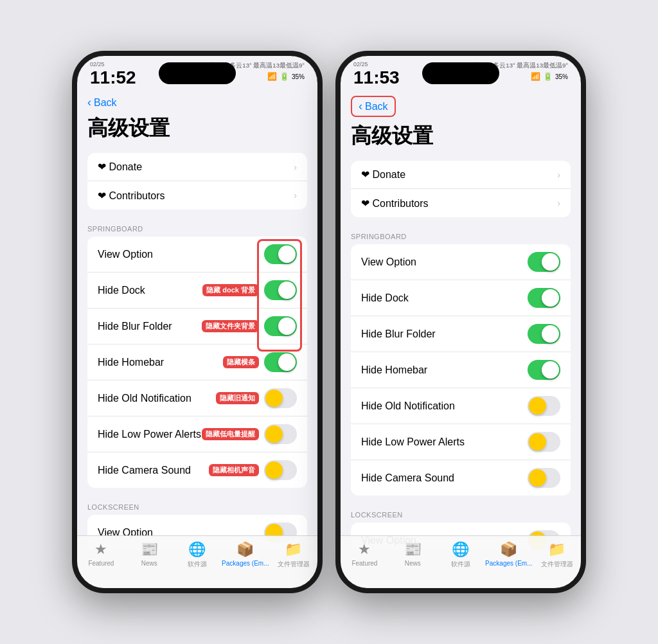  I want to click on files-icon-2: 📁, so click(556, 550).